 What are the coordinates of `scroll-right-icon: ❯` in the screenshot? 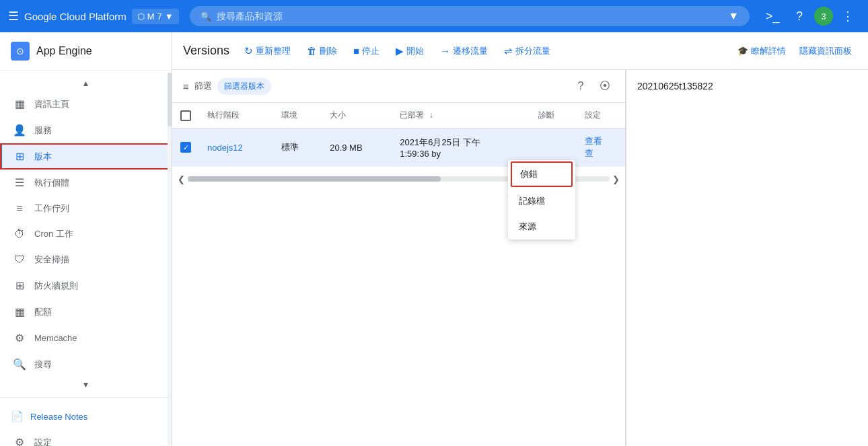 It's located at (616, 179).